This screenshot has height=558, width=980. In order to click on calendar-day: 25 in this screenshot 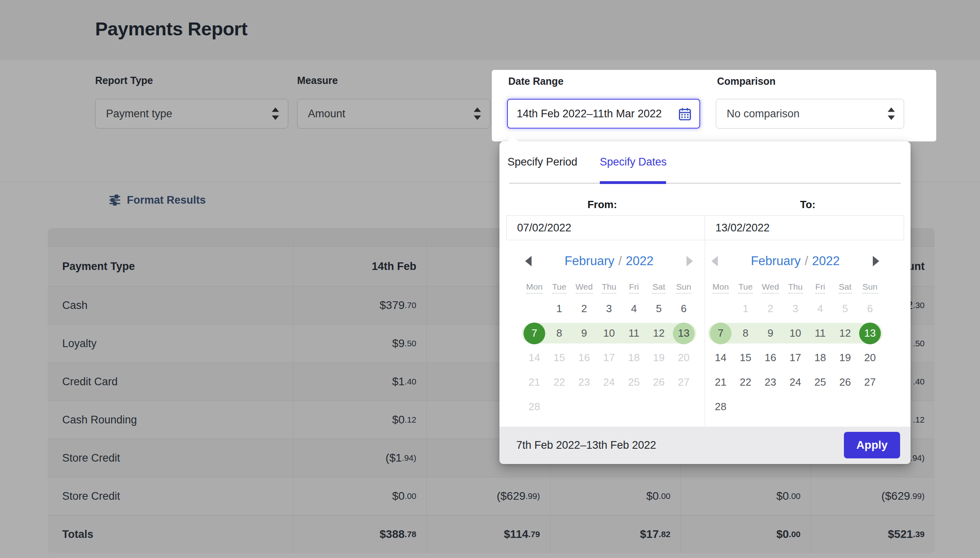, I will do `click(820, 382)`.